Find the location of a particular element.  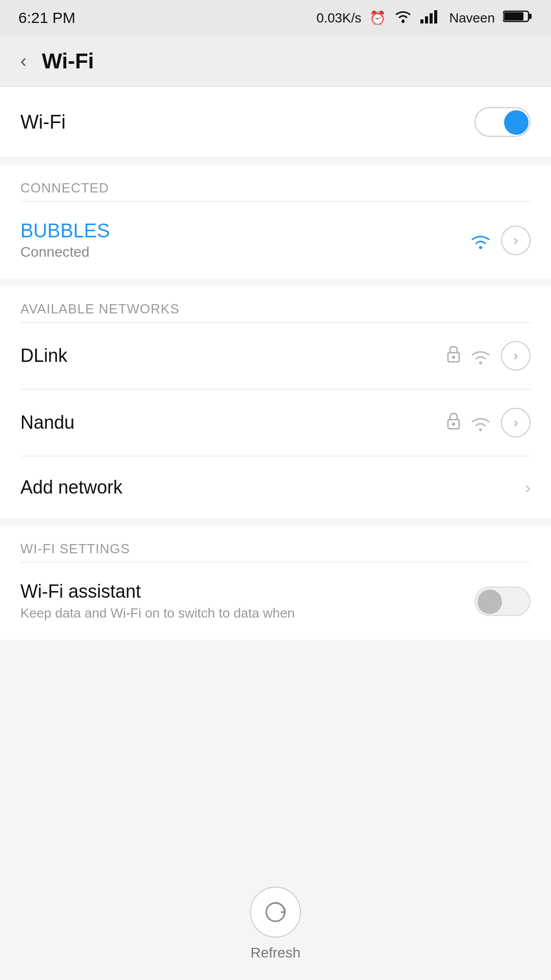

username: Naveen is located at coordinates (472, 18).